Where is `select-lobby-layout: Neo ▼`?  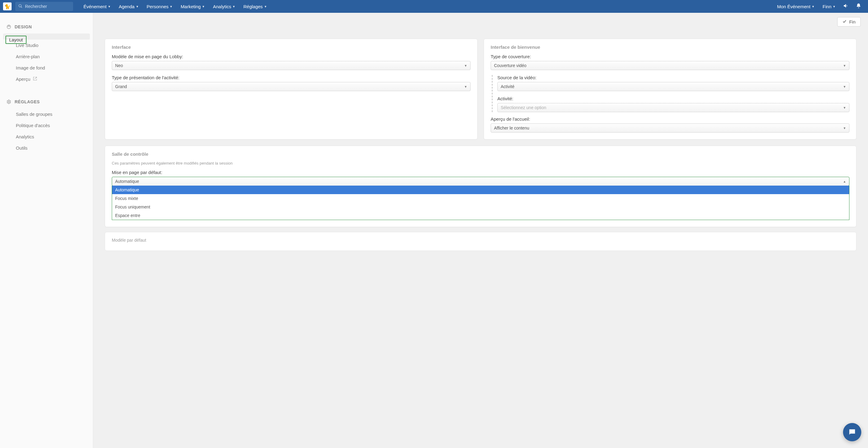
select-lobby-layout: Neo ▼ is located at coordinates (291, 65).